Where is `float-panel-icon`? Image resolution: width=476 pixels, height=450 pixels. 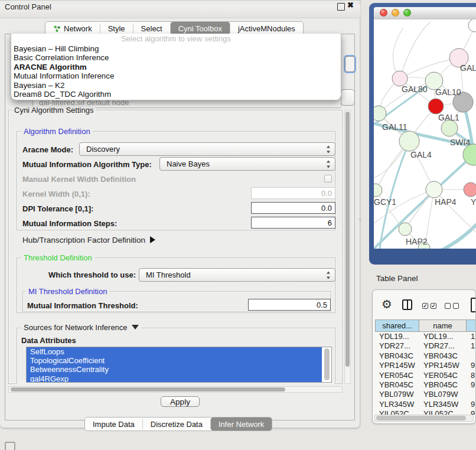 float-panel-icon is located at coordinates (341, 7).